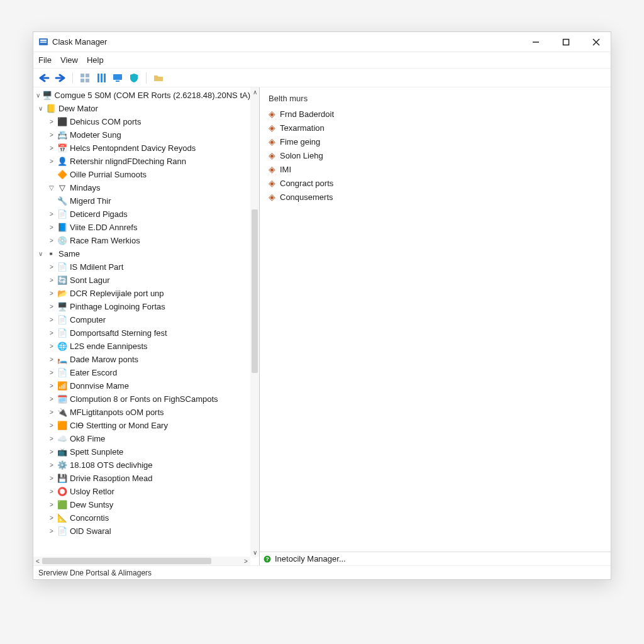  What do you see at coordinates (142, 372) in the screenshot?
I see `tree-node-b-8: >📄Eater Escord` at bounding box center [142, 372].